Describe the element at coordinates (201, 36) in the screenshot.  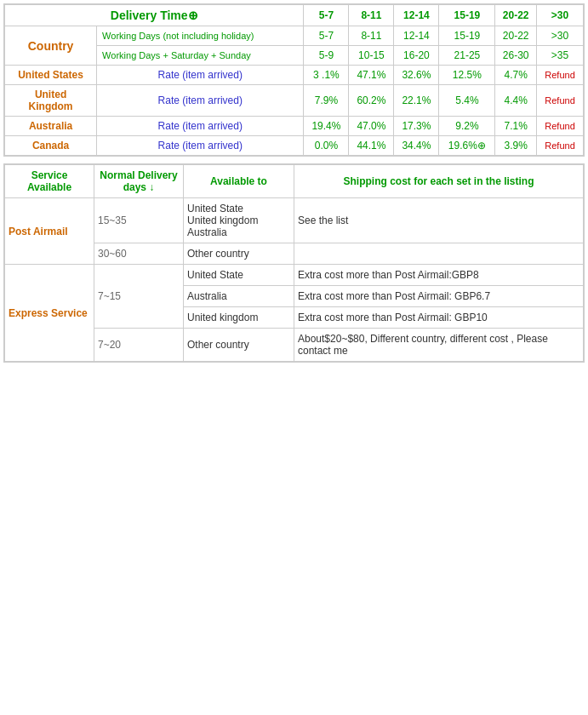
I see `working-days-label: Working Days (not including holiday)` at that location.